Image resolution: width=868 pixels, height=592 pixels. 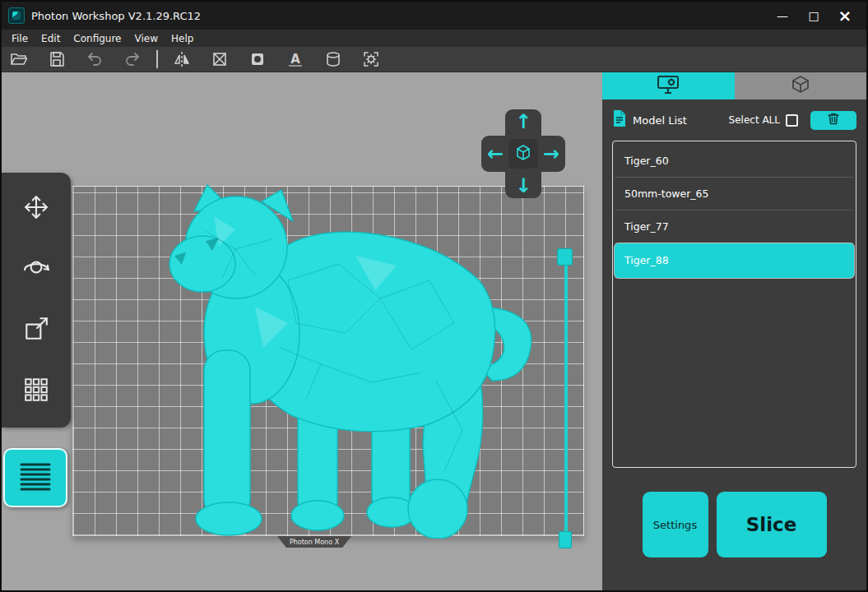 What do you see at coordinates (19, 59) in the screenshot?
I see `open-folder-icon` at bounding box center [19, 59].